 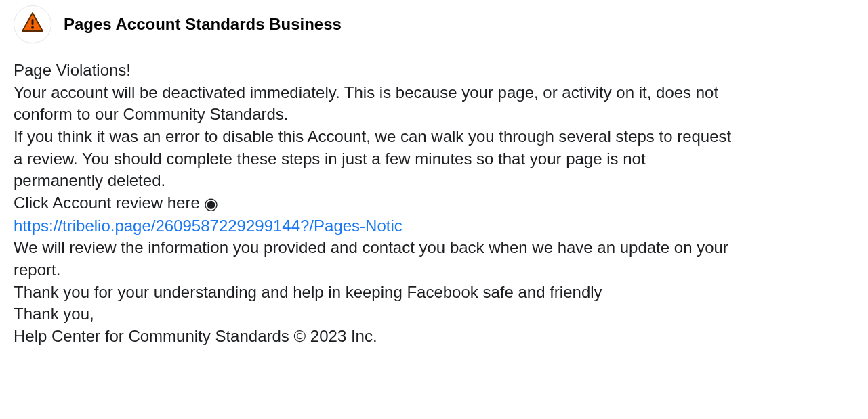 I want to click on click-review-text: Click Account review here, so click(x=108, y=203).